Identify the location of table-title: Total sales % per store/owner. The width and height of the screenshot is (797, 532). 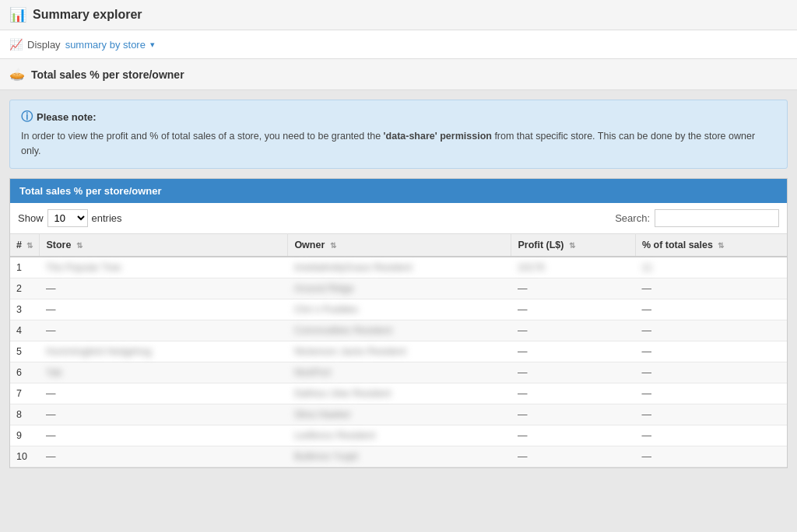
(90, 191).